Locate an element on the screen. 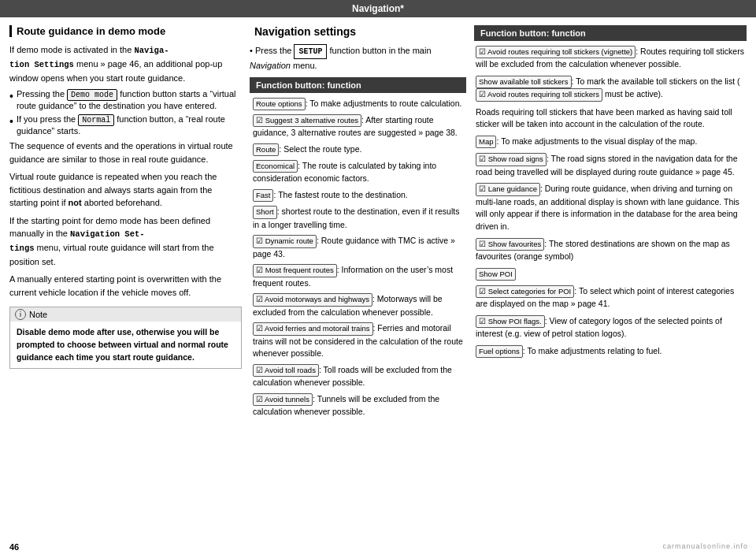 Image resolution: width=756 pixels, height=558 pixels. tag-road-signs: ☑ Show road signs is located at coordinates (511, 159).